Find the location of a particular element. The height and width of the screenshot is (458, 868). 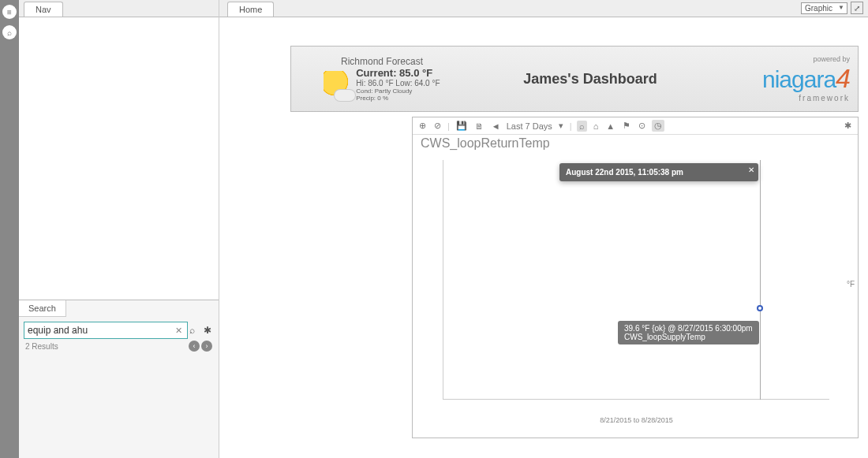

powered-by: powered by is located at coordinates (783, 59).